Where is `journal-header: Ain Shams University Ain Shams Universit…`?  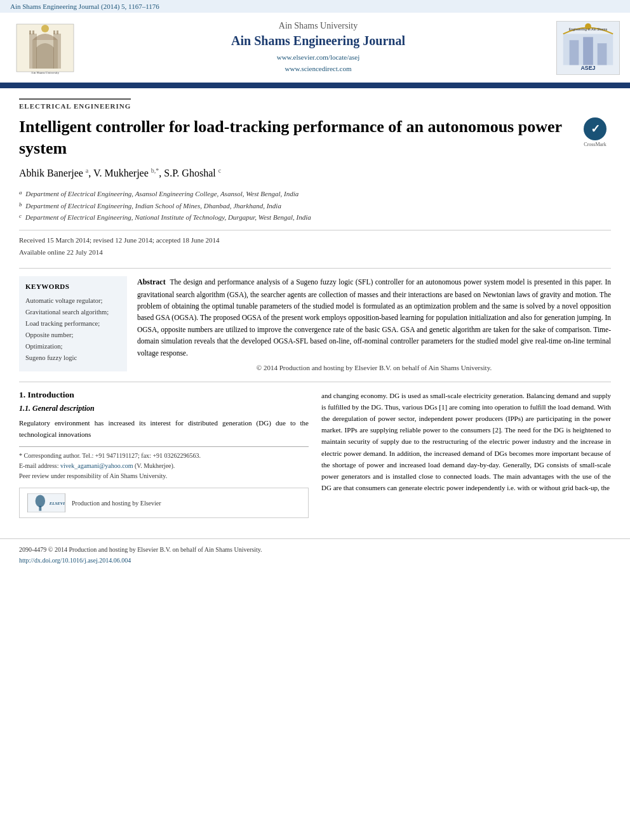 journal-header: Ain Shams University Ain Shams Universit… is located at coordinates (315, 48).